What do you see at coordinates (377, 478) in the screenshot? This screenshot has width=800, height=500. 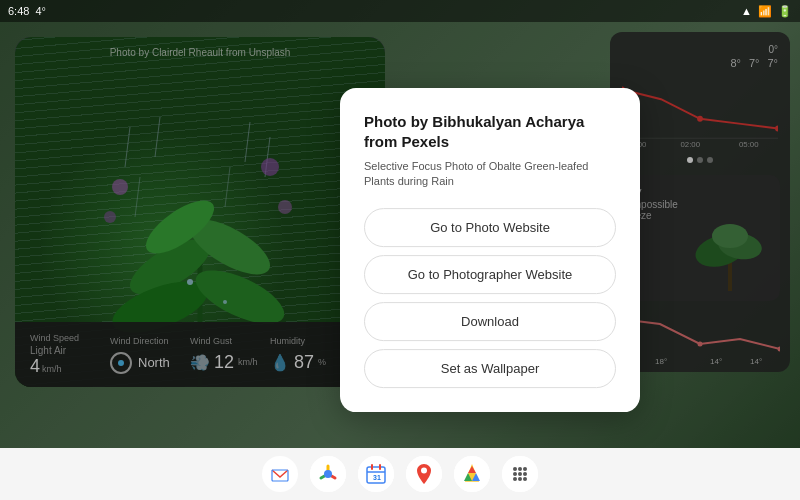 I see `svg-text: 31` at bounding box center [377, 478].